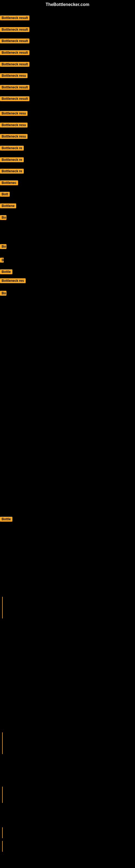  Describe the element at coordinates (15, 65) in the screenshot. I see `badge-row-4: Bottleneck result` at that location.